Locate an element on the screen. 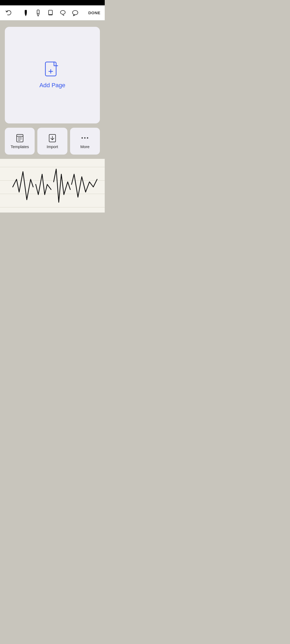  import-button: Import is located at coordinates (52, 141).